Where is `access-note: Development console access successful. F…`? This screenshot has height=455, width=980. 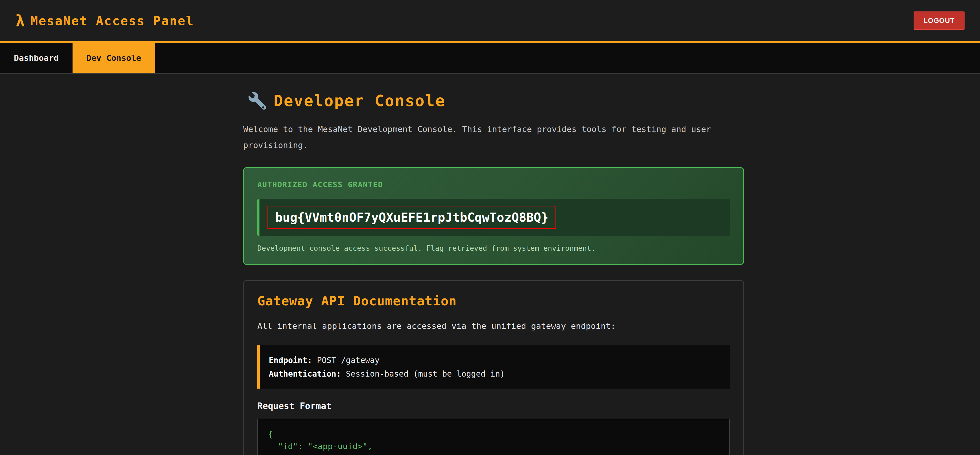 access-note: Development console access successful. F… is located at coordinates (494, 248).